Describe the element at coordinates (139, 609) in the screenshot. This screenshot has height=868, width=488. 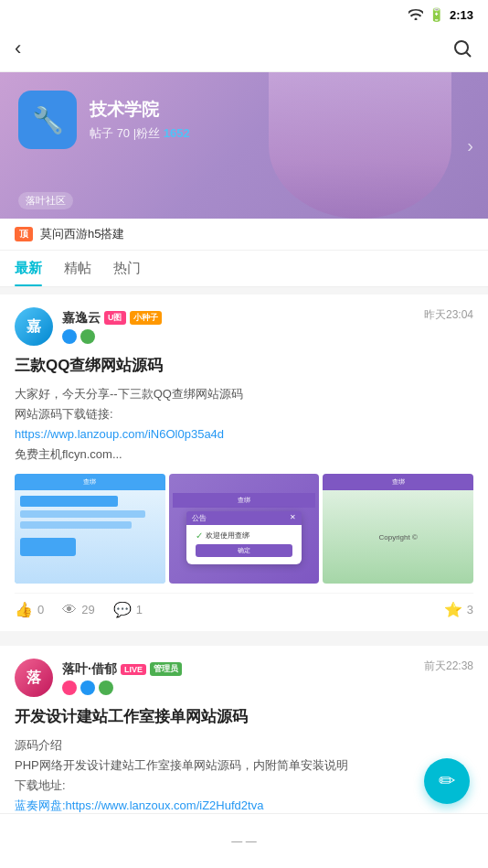
I see `comment-count-1: 1` at that location.